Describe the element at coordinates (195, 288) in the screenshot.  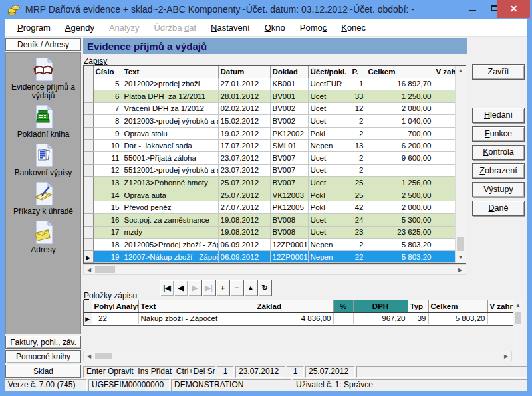
I see `nav-button-next: ▶` at that location.